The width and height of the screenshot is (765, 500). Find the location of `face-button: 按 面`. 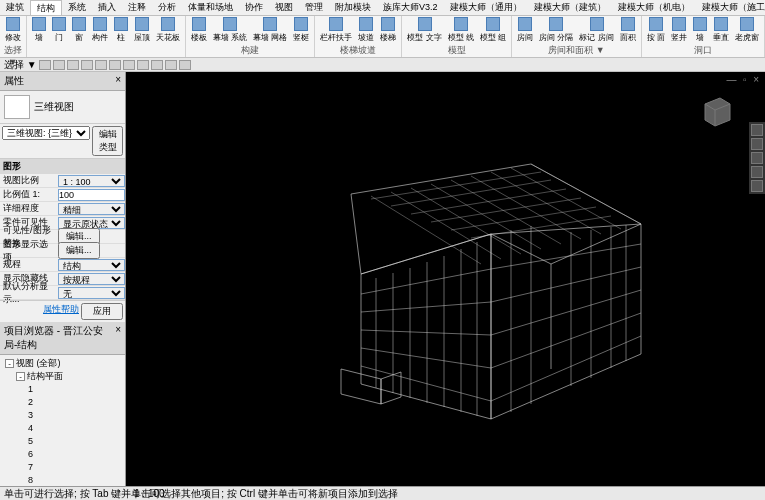

face-button: 按 面 is located at coordinates (656, 30).